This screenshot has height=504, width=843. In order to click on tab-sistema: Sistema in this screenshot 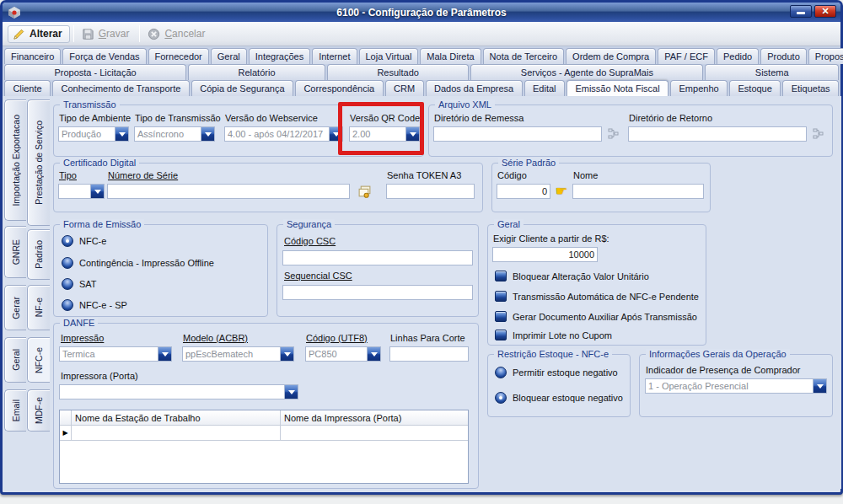, I will do `click(772, 72)`.